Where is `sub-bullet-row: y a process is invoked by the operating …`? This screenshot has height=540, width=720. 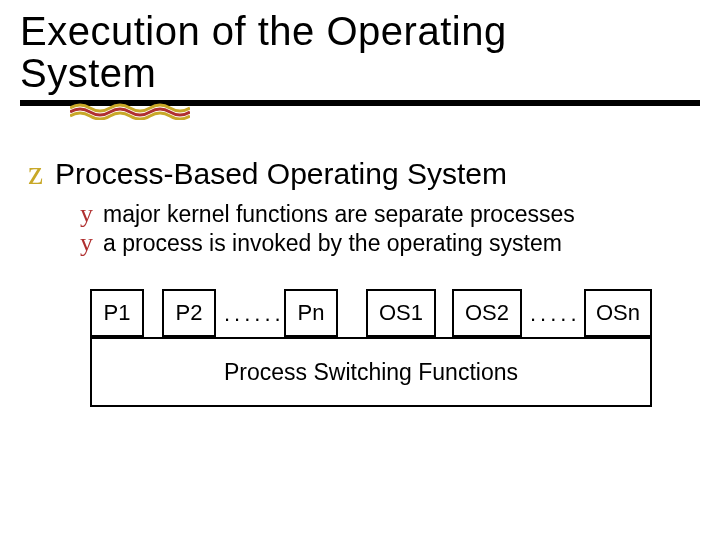 sub-bullet-row: y a process is invoked by the operating … is located at coordinates (400, 244).